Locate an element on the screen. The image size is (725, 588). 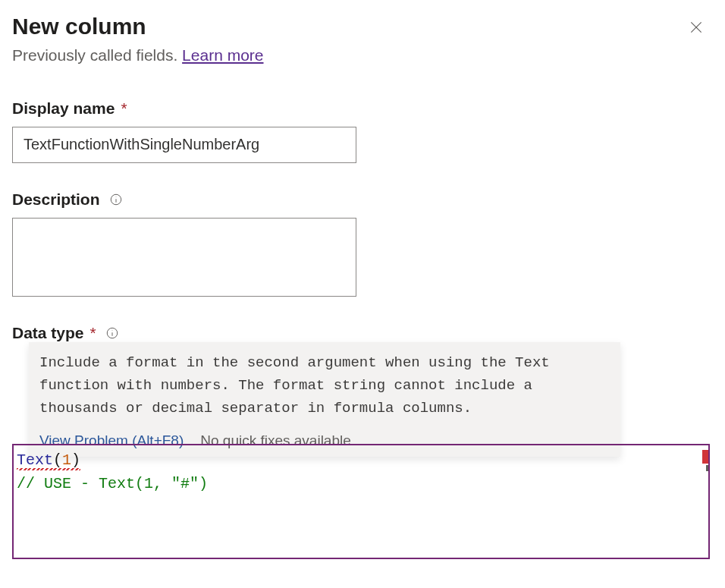
close-button is located at coordinates (696, 27).